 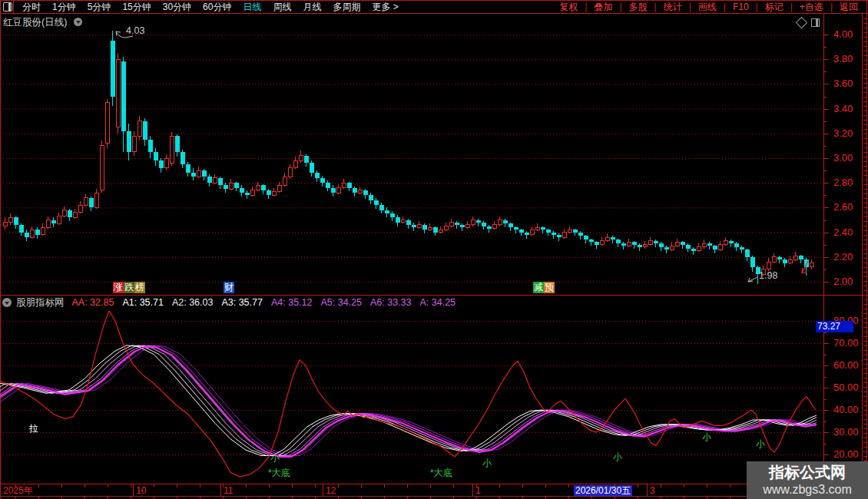 What do you see at coordinates (252, 7) in the screenshot?
I see `period-tab-6: 日线` at bounding box center [252, 7].